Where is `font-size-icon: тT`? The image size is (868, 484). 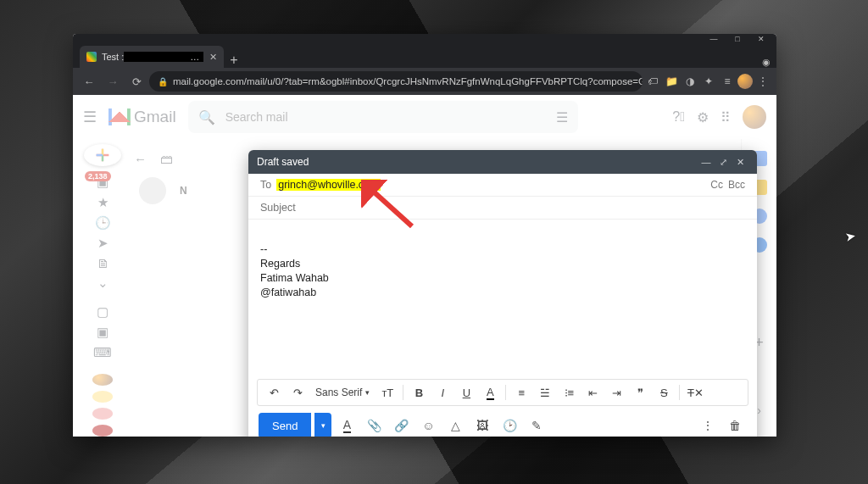
font-size-icon: тT is located at coordinates (387, 392).